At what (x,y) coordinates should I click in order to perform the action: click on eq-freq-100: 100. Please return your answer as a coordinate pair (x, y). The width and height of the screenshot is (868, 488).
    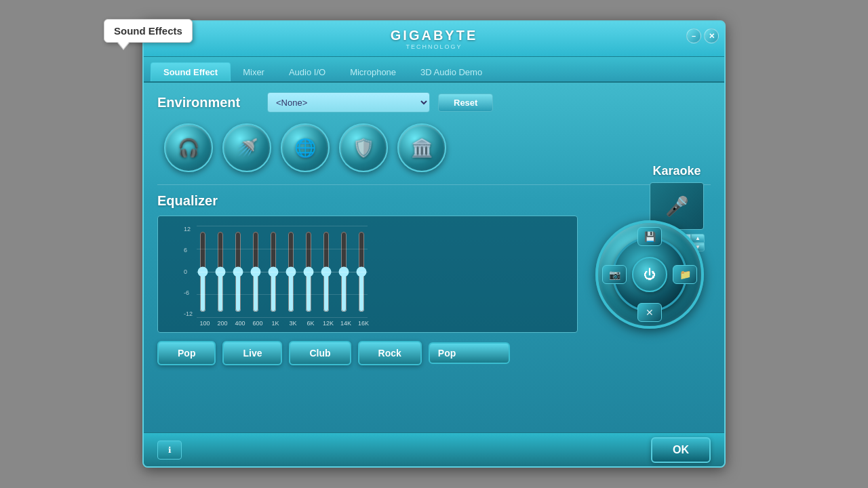
    Looking at the image, I should click on (205, 323).